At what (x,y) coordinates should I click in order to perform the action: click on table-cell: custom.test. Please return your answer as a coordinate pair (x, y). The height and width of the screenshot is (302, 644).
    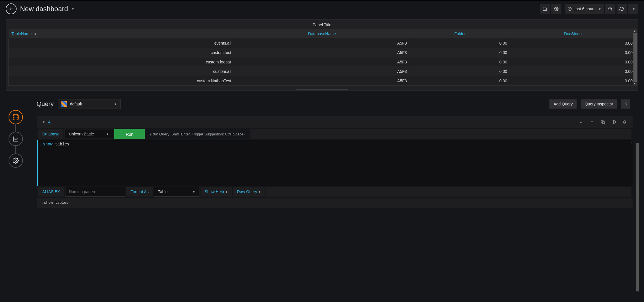
    Looking at the image, I should click on (121, 53).